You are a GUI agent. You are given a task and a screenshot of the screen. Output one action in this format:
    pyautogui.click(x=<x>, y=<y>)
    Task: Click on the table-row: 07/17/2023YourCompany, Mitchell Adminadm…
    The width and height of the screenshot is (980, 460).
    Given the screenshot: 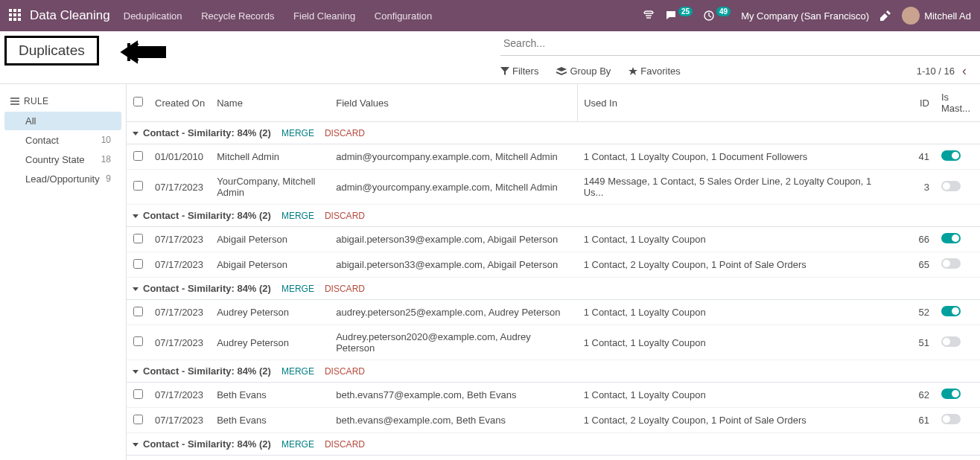 What is the action you would take?
    pyautogui.click(x=553, y=188)
    